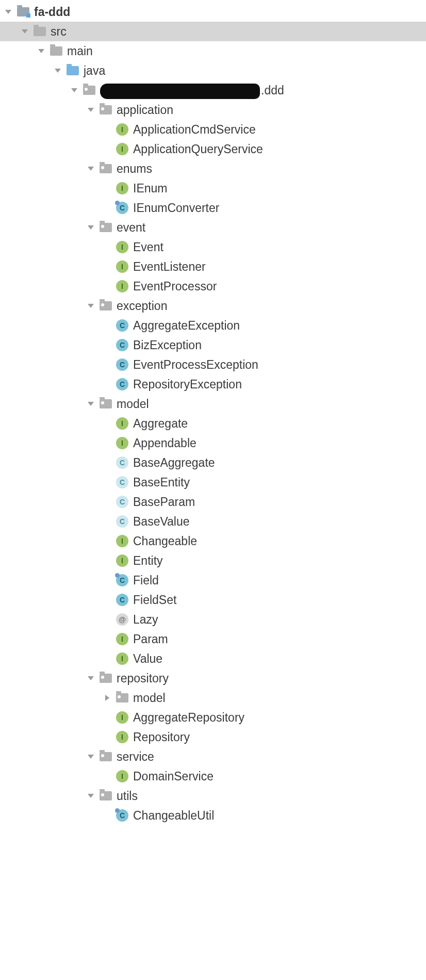 This screenshot has width=426, height=980. I want to click on tree-item-label: Param, so click(151, 640).